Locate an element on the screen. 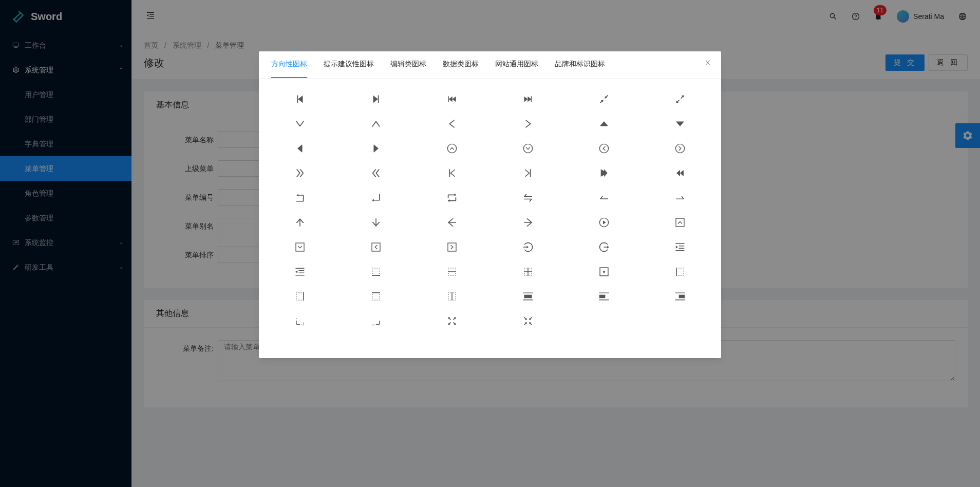 This screenshot has height=487, width=980. fast-backward-icon is located at coordinates (452, 99).